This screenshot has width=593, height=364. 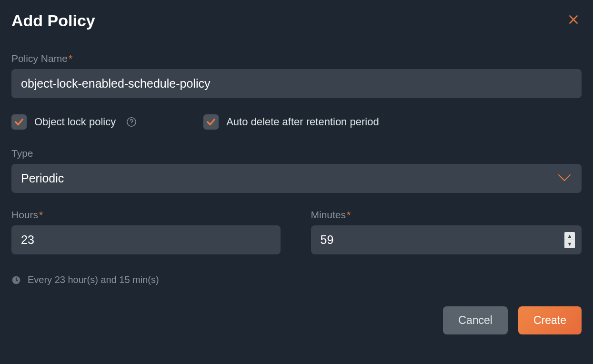 What do you see at coordinates (573, 20) in the screenshot?
I see `close-icon` at bounding box center [573, 20].